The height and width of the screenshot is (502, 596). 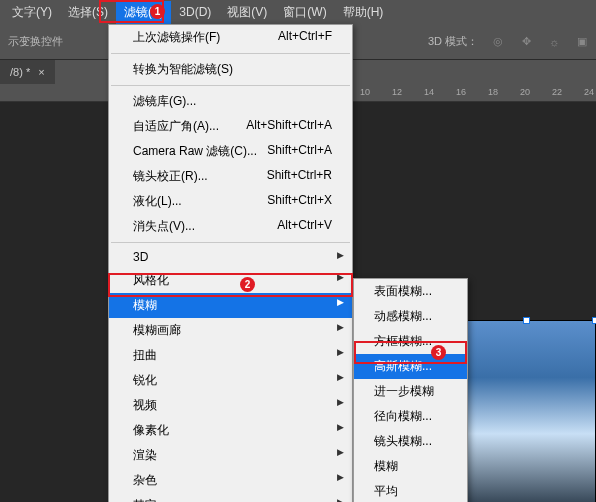 What do you see at coordinates (145, 306) in the screenshot?
I see `menu-item-label: 模糊` at bounding box center [145, 306].